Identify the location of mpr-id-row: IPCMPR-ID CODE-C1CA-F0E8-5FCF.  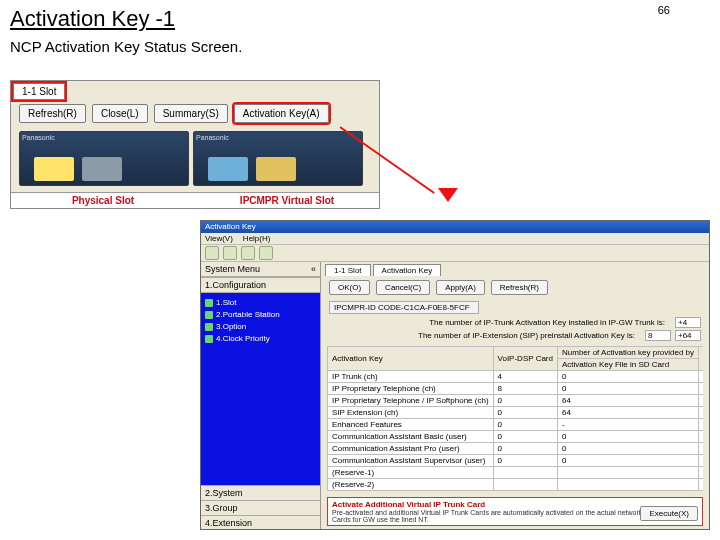
(515, 308).